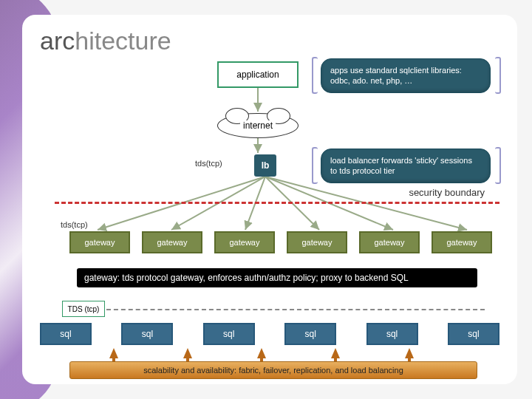 The image size is (532, 399). What do you see at coordinates (273, 370) in the screenshot?
I see `scalability-text: scalability and availability: fabric, fa…` at bounding box center [273, 370].